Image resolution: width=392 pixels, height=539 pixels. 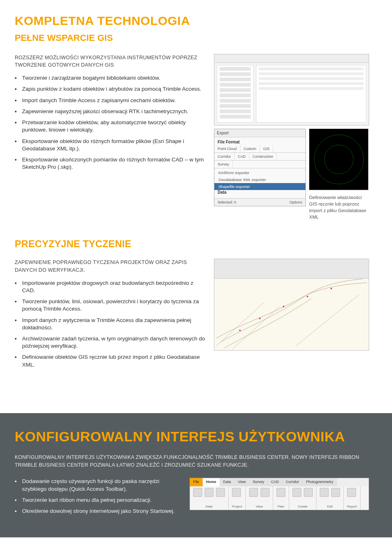 What do you see at coordinates (97, 500) in the screenshot?
I see `list-item: Tworzenie kart ribbon menu dla pełnej pe…` at bounding box center [97, 500].